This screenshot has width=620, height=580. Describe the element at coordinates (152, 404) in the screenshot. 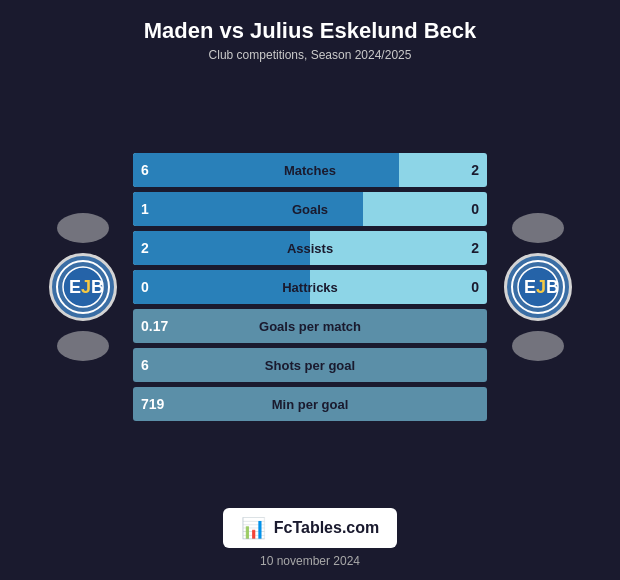

I see `val-min-per-goal: 719` at that location.